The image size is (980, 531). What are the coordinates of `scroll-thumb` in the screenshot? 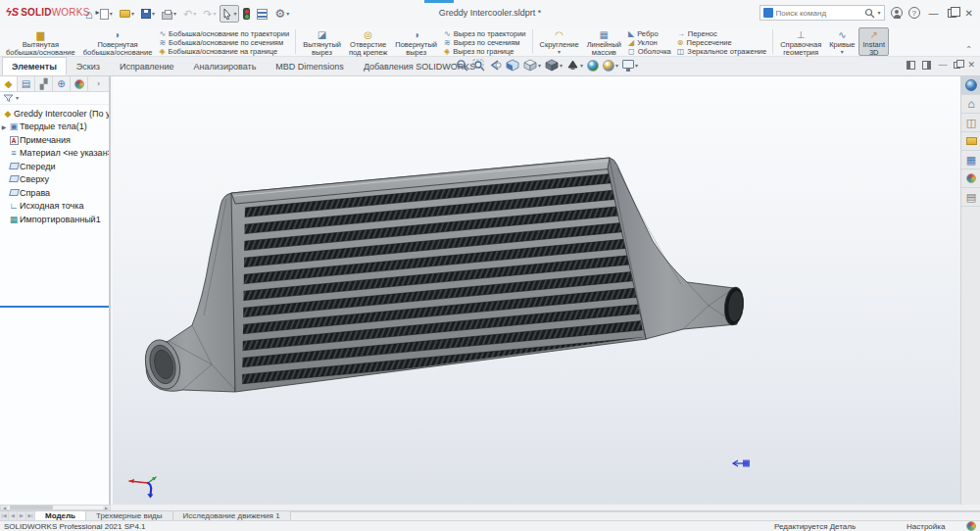 It's located at (31, 507).